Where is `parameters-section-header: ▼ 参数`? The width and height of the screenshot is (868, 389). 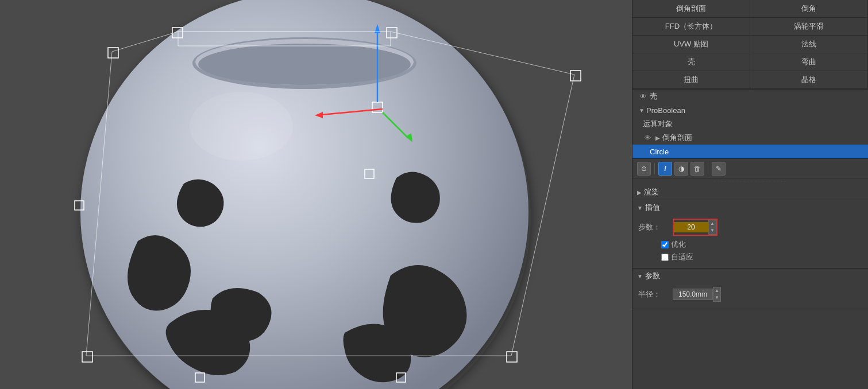
parameters-section-header: ▼ 参数 is located at coordinates (750, 276).